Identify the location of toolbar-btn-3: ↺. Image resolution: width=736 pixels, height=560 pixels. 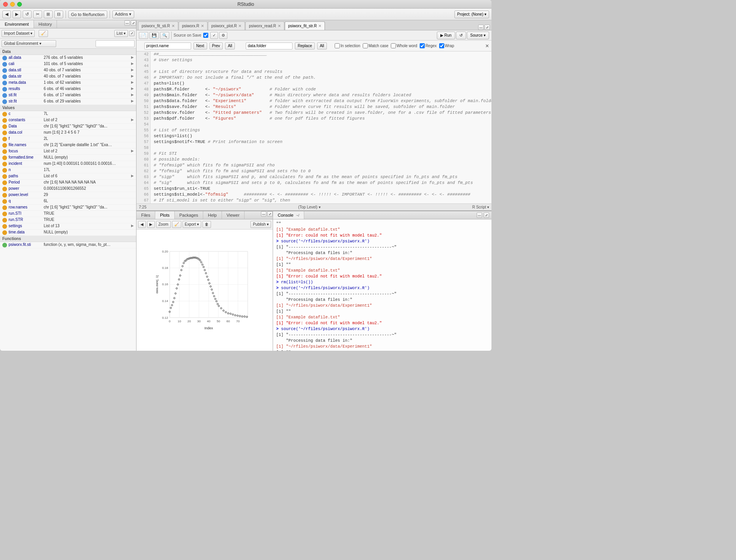
(27, 14).